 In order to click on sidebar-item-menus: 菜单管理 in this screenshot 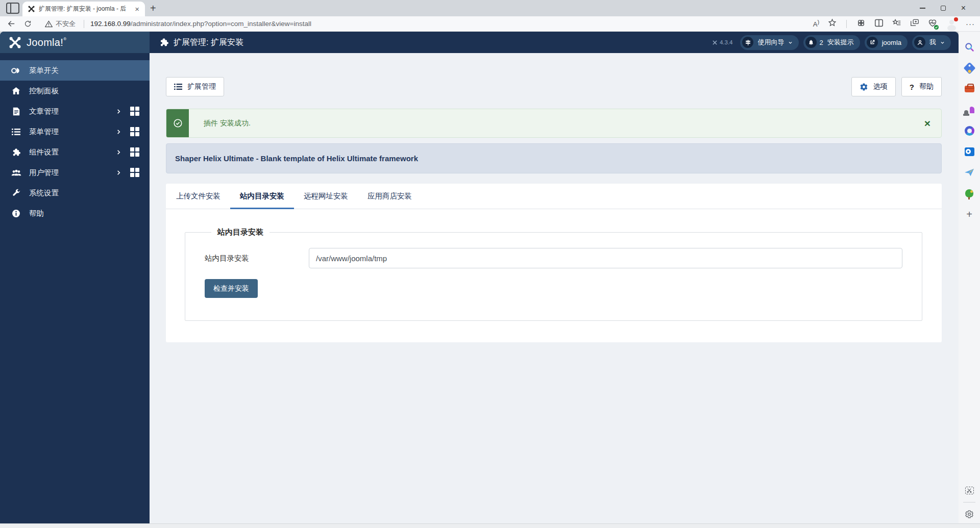, I will do `click(75, 132)`.